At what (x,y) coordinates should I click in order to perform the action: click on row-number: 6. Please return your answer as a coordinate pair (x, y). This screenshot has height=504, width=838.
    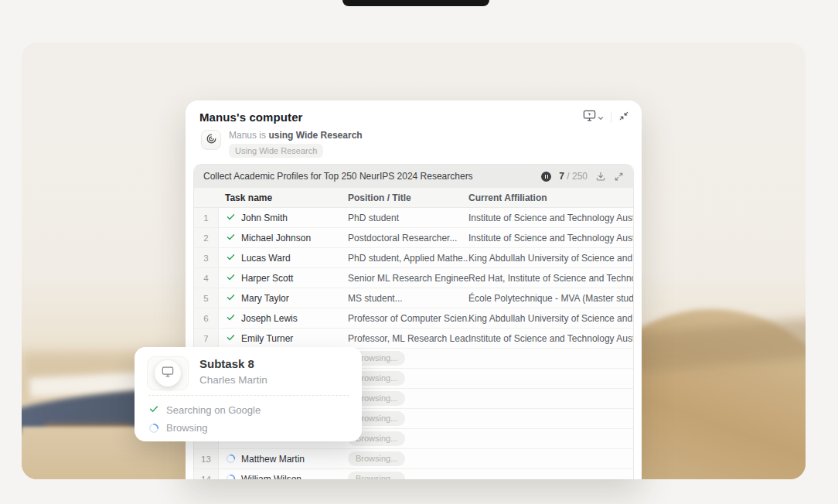
    Looking at the image, I should click on (206, 318).